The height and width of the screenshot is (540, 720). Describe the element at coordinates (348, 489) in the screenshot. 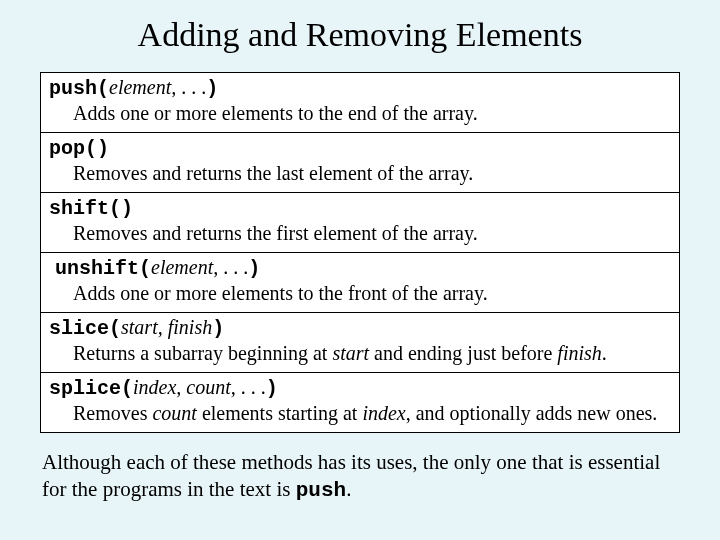

I see `note-text-post: .` at that location.